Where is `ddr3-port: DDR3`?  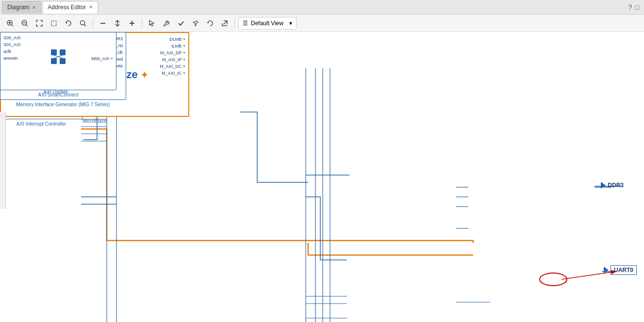
ddr3-port: DDR3 is located at coordinates (612, 185).